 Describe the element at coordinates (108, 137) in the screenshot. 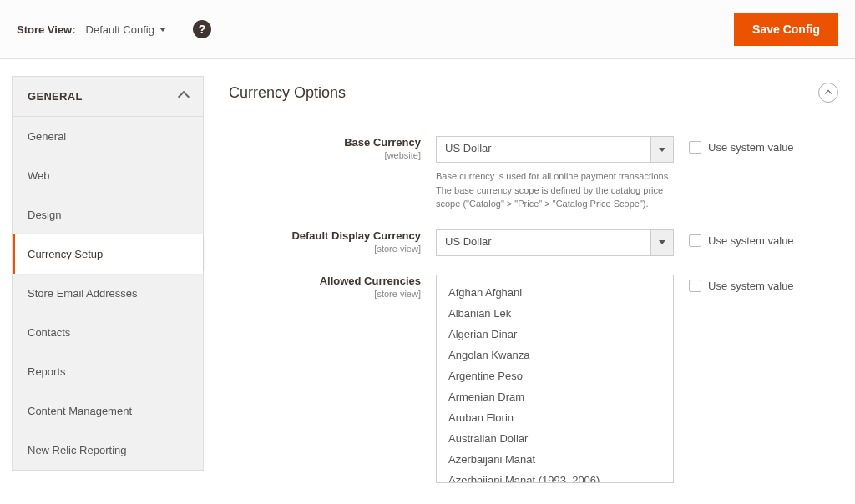

I see `sidebar-item-general: General` at that location.